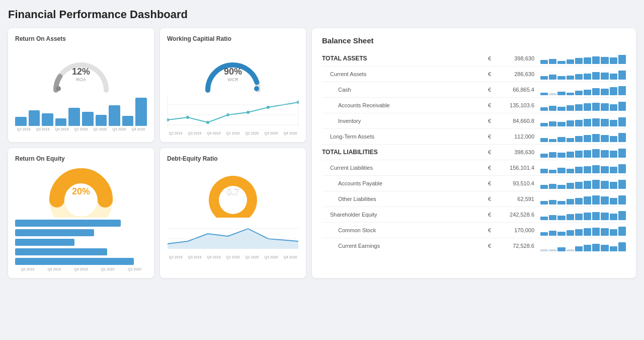 Image resolution: width=644 pixels, height=340 pixels. I want to click on bs-row: TOTAL ASSETS€398,630, so click(474, 58).